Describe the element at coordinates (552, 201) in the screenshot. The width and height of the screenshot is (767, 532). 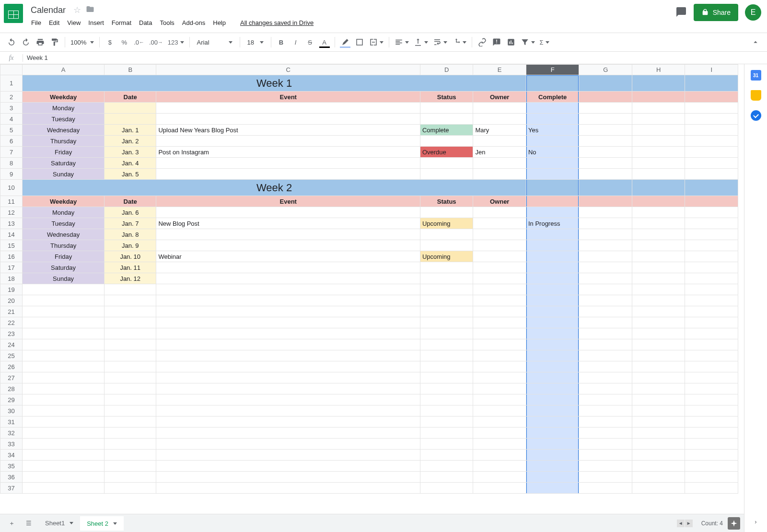
I see `column-subheader` at that location.